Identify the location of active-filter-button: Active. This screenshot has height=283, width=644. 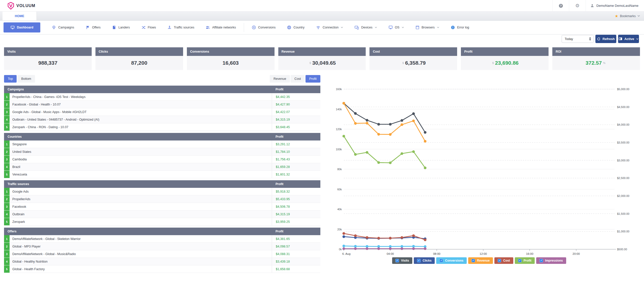
(629, 39).